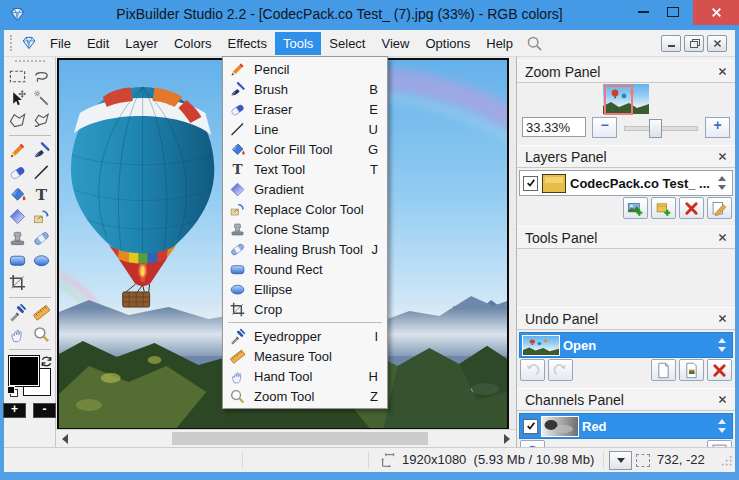 The height and width of the screenshot is (480, 739). Describe the element at coordinates (656, 128) in the screenshot. I see `slider-thumb` at that location.